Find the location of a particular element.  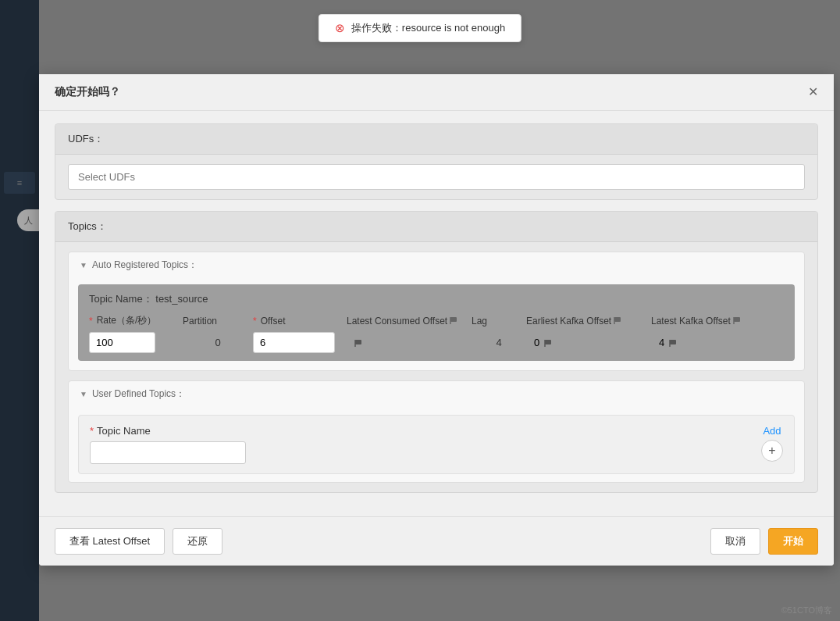

udfs-section-header: UDFs： is located at coordinates (436, 139).